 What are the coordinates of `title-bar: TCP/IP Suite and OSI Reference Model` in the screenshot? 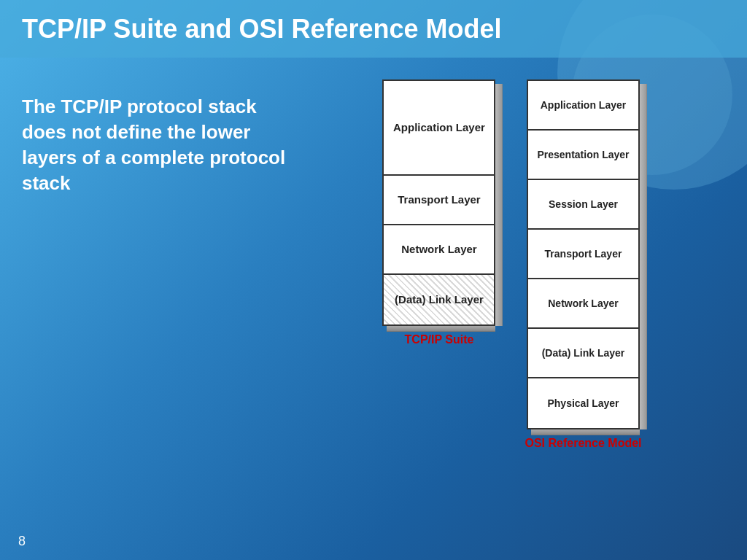 It's located at (374, 29).